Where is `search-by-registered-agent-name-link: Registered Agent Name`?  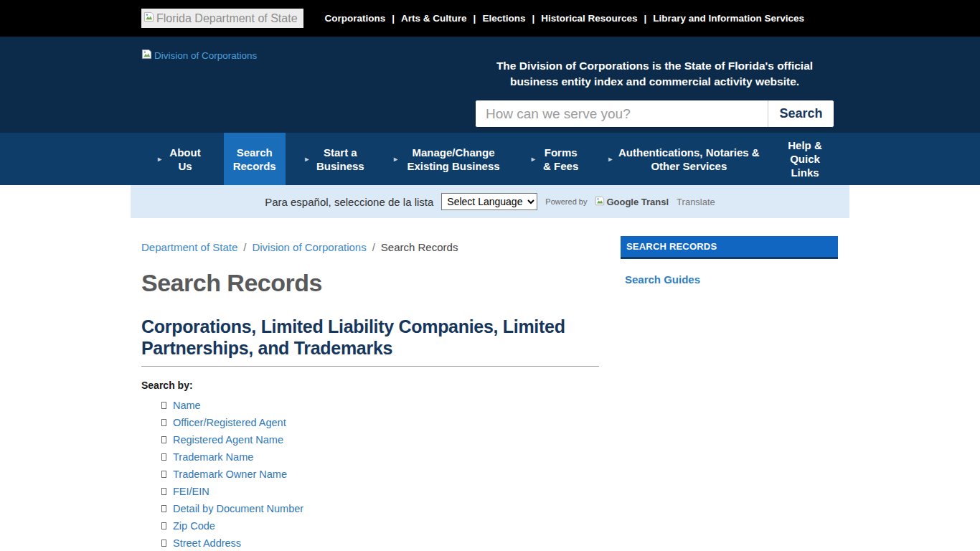 search-by-registered-agent-name-link: Registered Agent Name is located at coordinates (228, 440).